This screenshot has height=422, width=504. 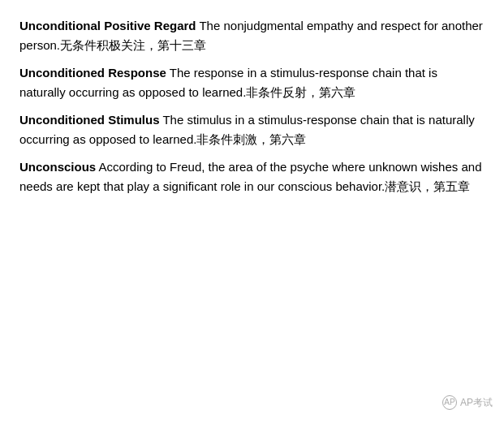 What do you see at coordinates (252, 36) in the screenshot?
I see `entry-unconditional-positive-regard: Unconditional Positive Regard The nonjud…` at bounding box center [252, 36].